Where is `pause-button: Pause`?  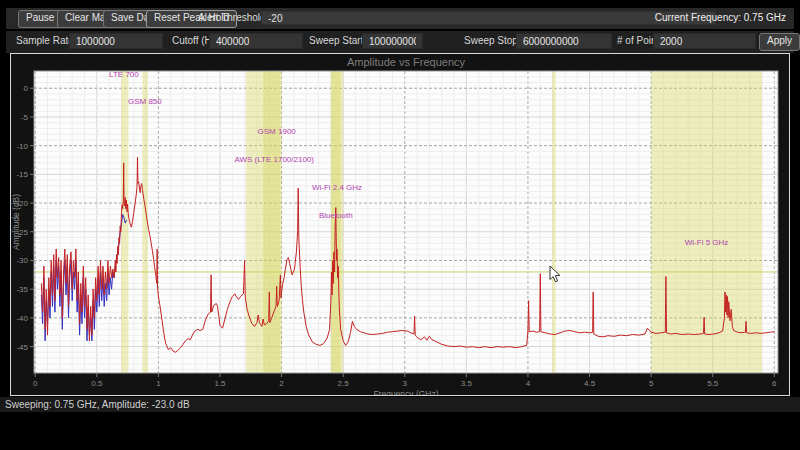
pause-button: Pause is located at coordinates (40, 19).